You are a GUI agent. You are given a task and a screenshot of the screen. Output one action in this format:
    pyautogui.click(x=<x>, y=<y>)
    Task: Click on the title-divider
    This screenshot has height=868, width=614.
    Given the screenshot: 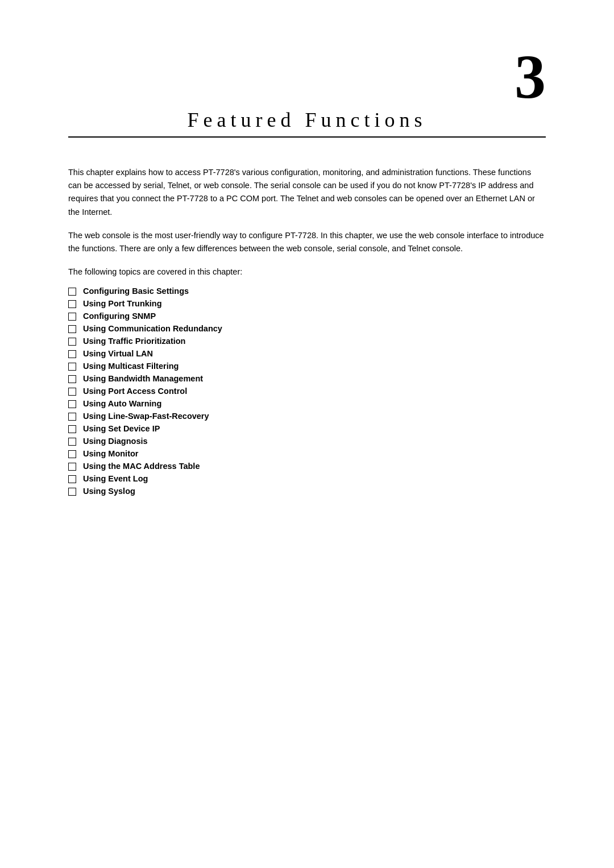 What is the action you would take?
    pyautogui.click(x=307, y=137)
    